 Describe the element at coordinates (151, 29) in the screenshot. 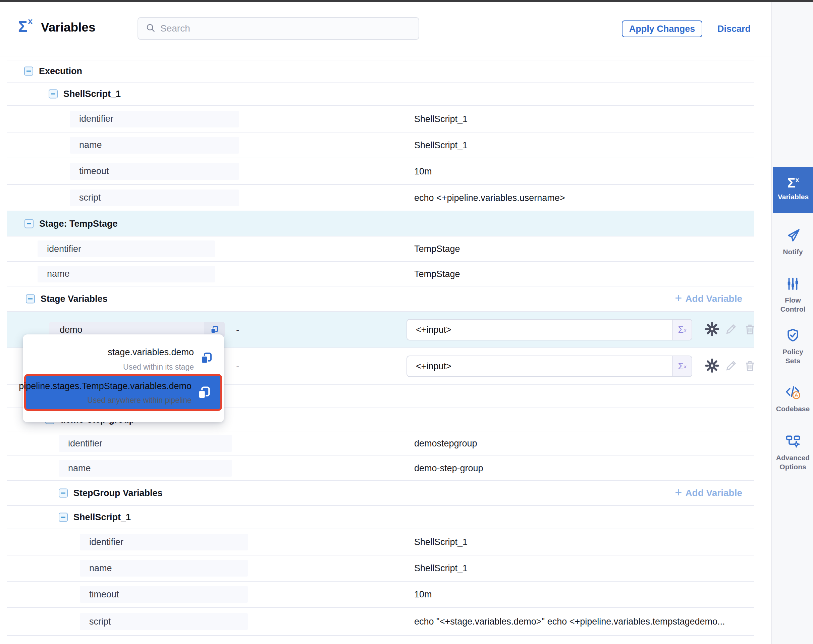

I see `search-icon` at that location.